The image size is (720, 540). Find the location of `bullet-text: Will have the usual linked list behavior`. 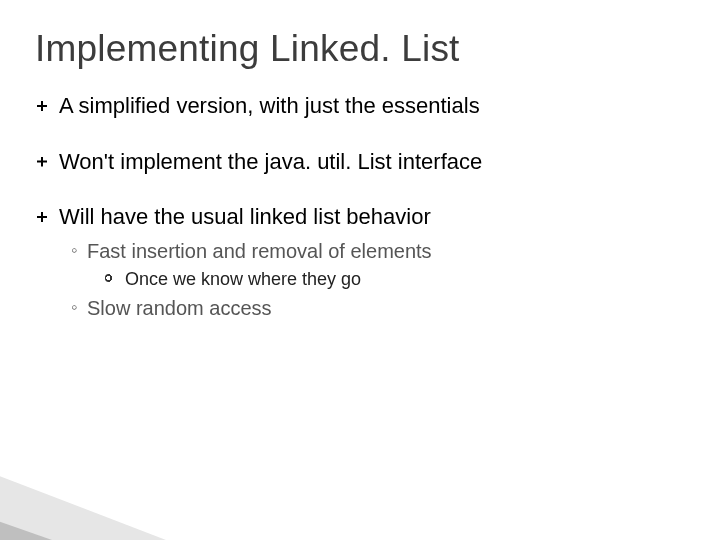

bullet-text: Will have the usual linked list behavior is located at coordinates (245, 216).